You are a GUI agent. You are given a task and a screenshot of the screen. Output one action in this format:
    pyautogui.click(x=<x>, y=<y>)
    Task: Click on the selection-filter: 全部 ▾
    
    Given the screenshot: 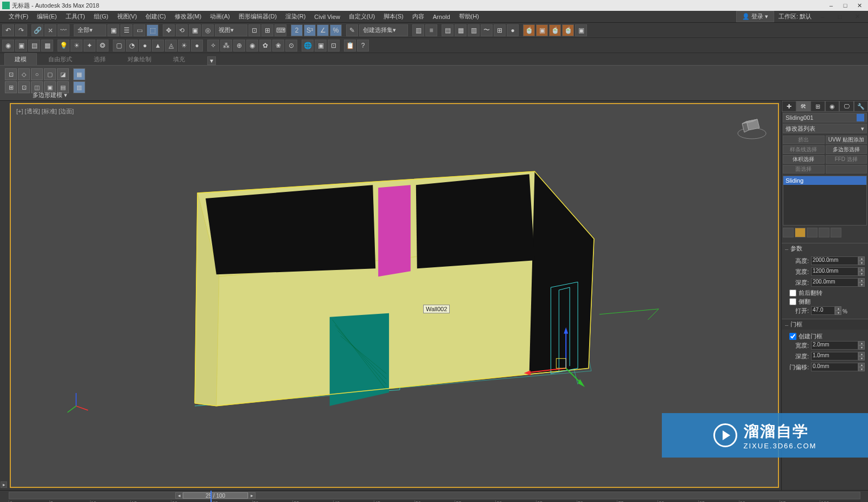 What is the action you would take?
    pyautogui.click(x=90, y=30)
    